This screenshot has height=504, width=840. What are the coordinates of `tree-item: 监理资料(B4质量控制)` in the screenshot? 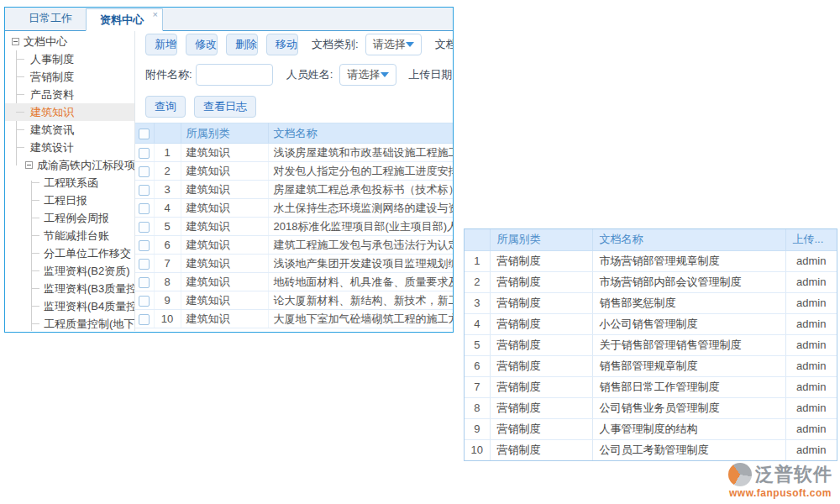 It's located at (70, 306).